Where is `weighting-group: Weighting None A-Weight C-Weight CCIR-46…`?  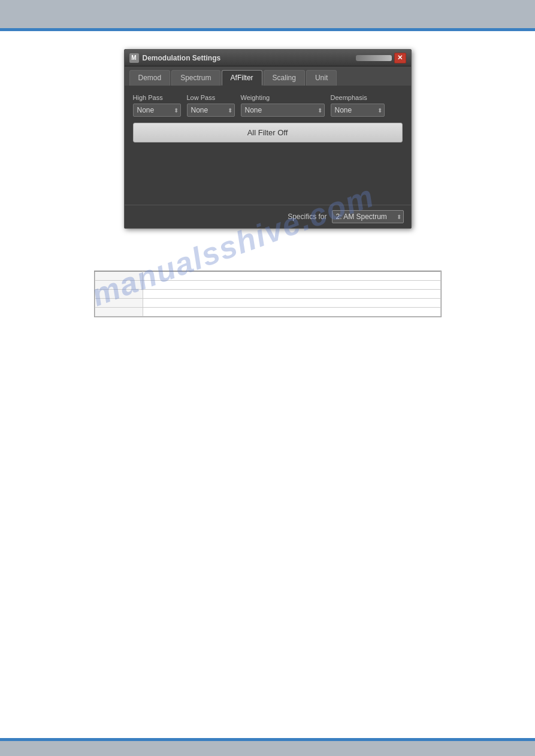
weighting-group: Weighting None A-Weight C-Weight CCIR-46… is located at coordinates (283, 105).